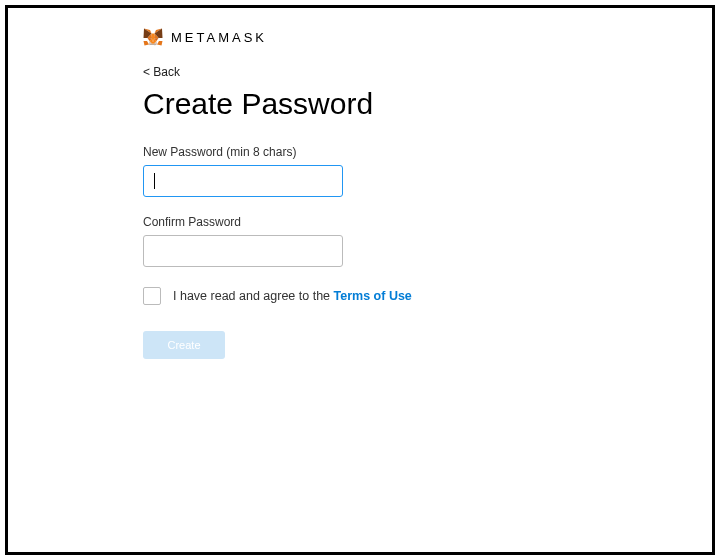 This screenshot has height=560, width=720. What do you see at coordinates (153, 37) in the screenshot?
I see `metamask-fox-icon` at bounding box center [153, 37].